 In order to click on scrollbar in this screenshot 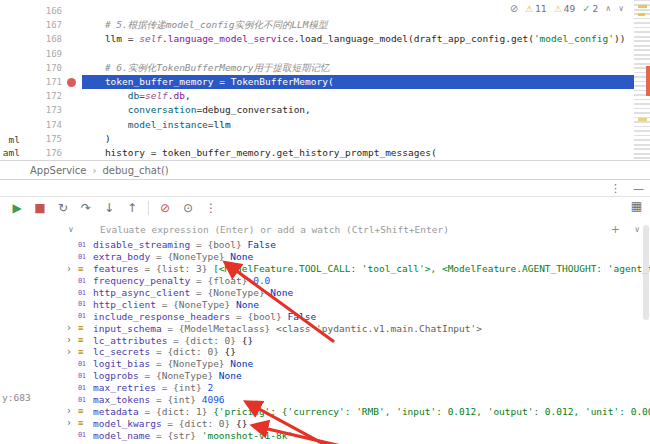, I will do `click(646, 272)`.